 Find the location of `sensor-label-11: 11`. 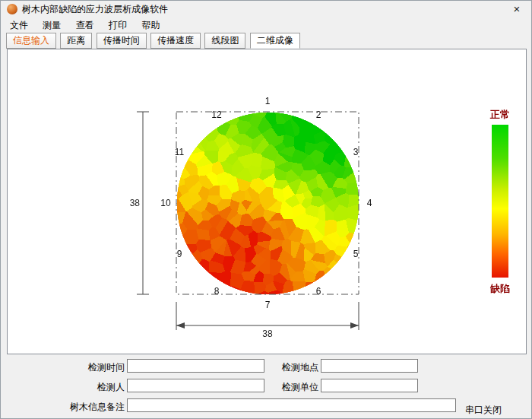

sensor-label-11: 11 is located at coordinates (179, 152).